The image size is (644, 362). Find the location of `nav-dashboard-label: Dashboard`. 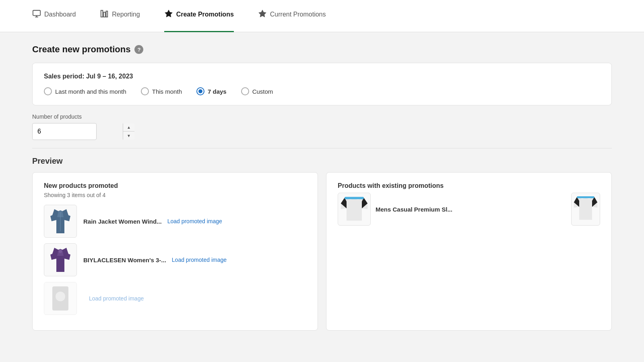

nav-dashboard-label: Dashboard is located at coordinates (60, 14).